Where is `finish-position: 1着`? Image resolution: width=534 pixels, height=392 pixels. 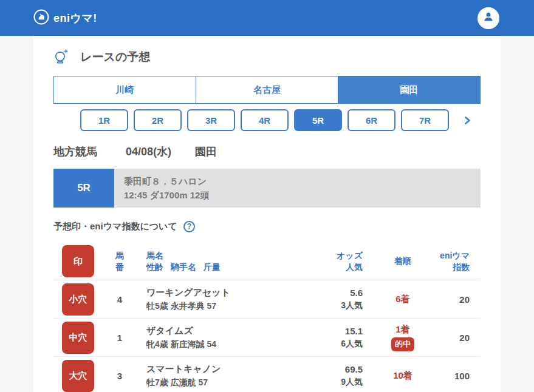 finish-position: 1着 is located at coordinates (402, 330).